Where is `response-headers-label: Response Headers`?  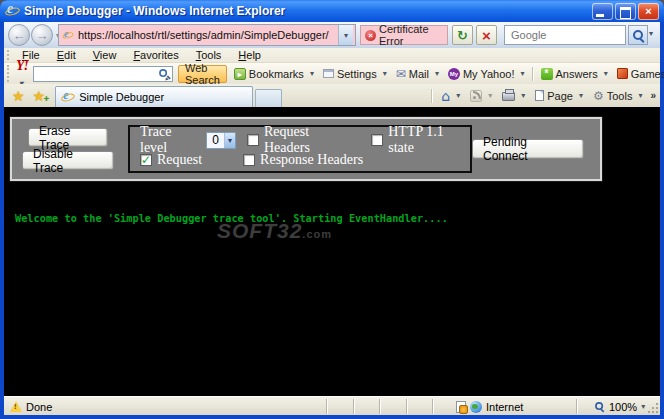
response-headers-label: Response Headers is located at coordinates (312, 160).